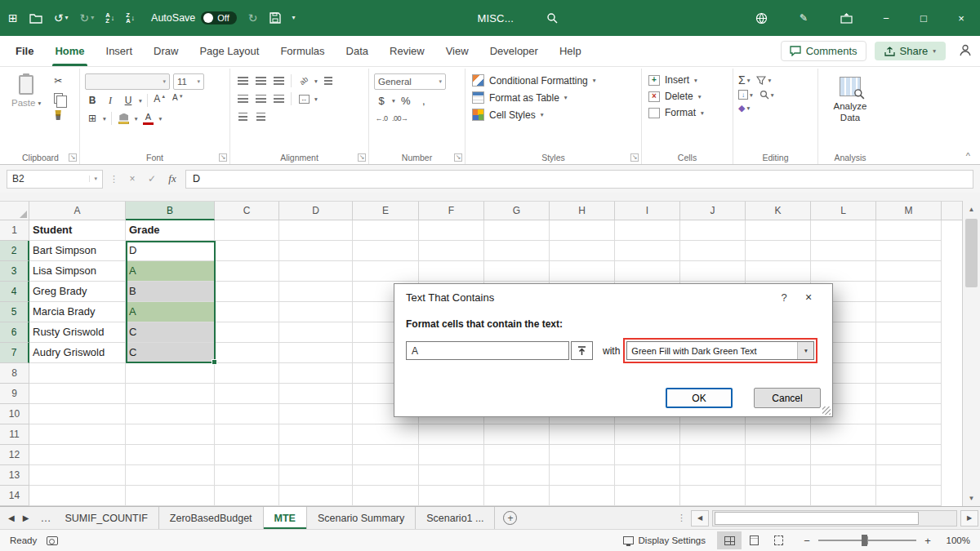  What do you see at coordinates (909, 374) in the screenshot?
I see `cell-M8` at bounding box center [909, 374].